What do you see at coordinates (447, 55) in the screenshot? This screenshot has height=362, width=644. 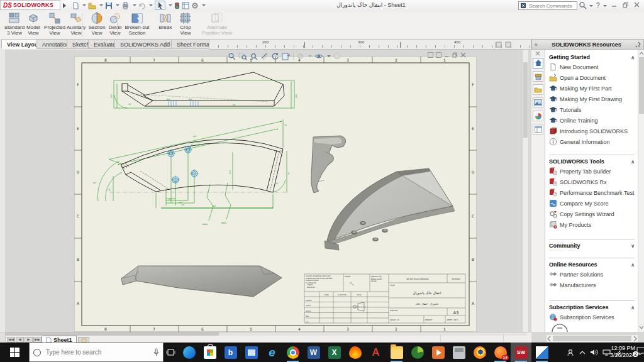 I see `doc-minimize-icon` at bounding box center [447, 55].